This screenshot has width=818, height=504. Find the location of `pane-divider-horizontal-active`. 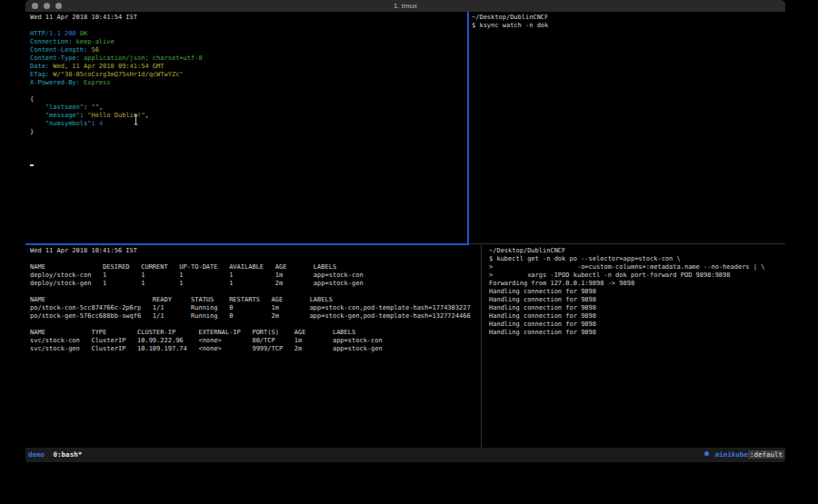

pane-divider-horizontal-active is located at coordinates (247, 244).